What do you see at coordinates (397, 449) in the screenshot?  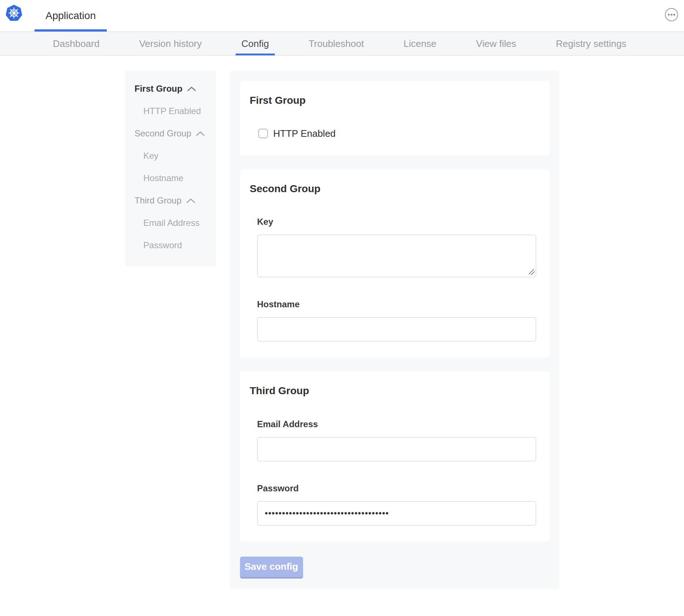 I see `email-address-input` at bounding box center [397, 449].